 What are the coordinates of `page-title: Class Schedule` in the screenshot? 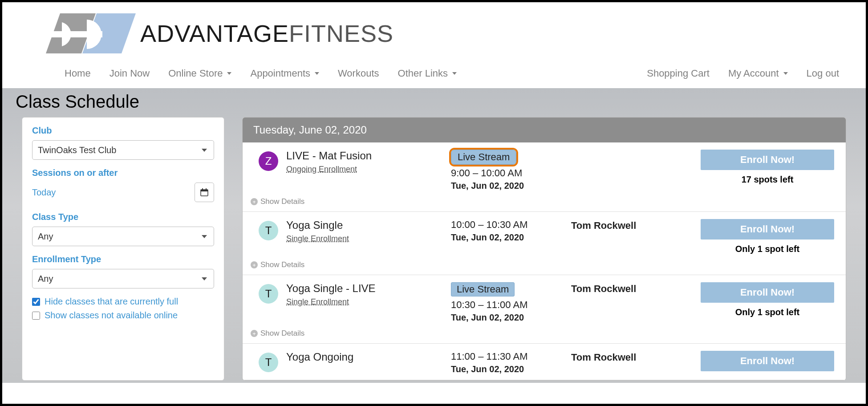 It's located at (434, 102).